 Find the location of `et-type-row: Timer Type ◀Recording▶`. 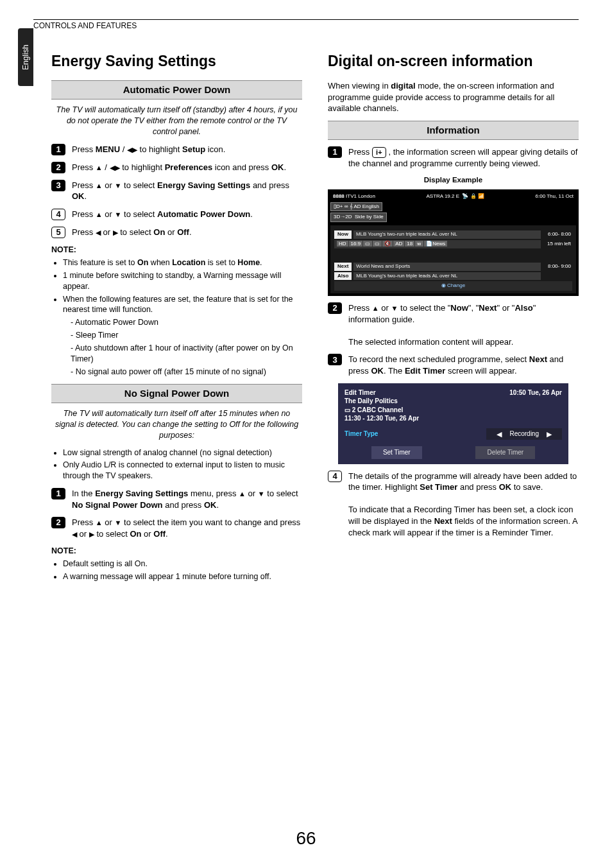

et-type-row: Timer Type ◀Recording▶ is located at coordinates (453, 434).